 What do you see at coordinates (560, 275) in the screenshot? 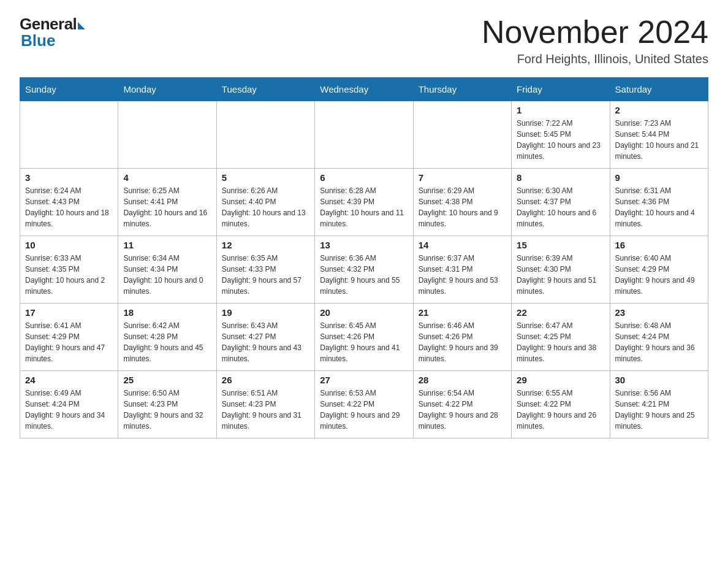
I see `day-info: Sunrise: 6:39 AMSunset: 4:30 PMDaylight:…` at bounding box center [560, 275].